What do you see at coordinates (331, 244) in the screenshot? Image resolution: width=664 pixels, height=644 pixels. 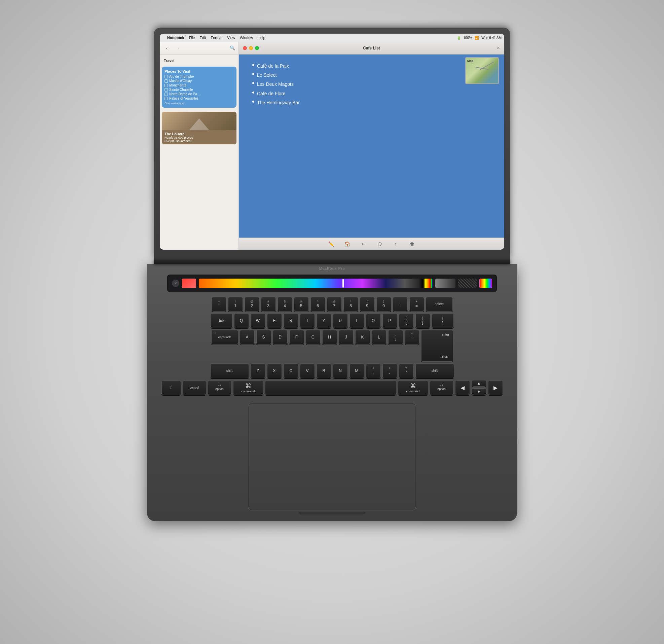 I see `brush-icon: ✏️` at bounding box center [331, 244].